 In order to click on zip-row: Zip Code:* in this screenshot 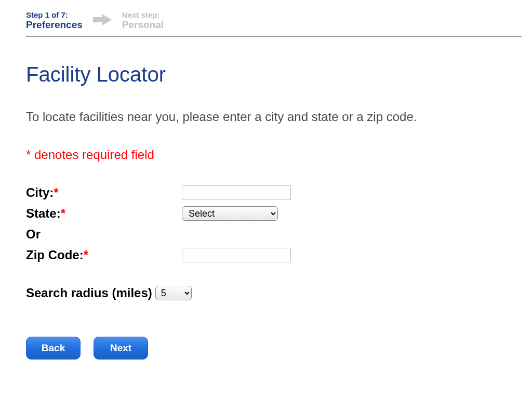, I will do `click(274, 255)`.